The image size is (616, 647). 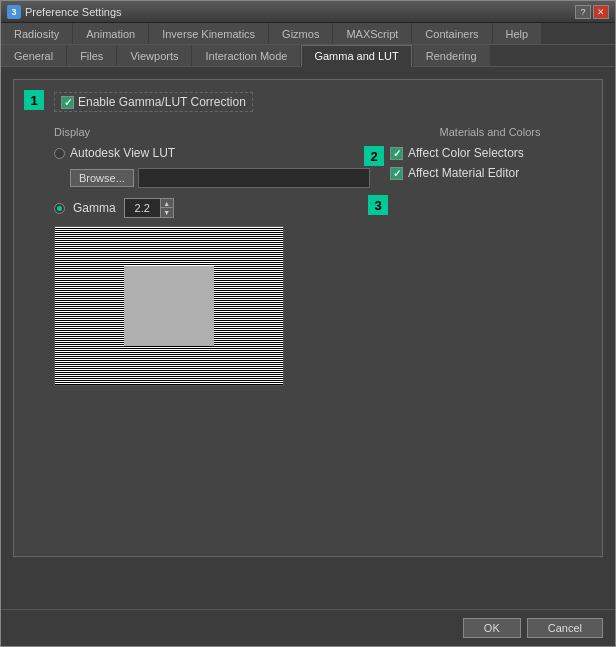 What do you see at coordinates (300, 34) in the screenshot?
I see `tab-gizmos: Gizmos` at bounding box center [300, 34].